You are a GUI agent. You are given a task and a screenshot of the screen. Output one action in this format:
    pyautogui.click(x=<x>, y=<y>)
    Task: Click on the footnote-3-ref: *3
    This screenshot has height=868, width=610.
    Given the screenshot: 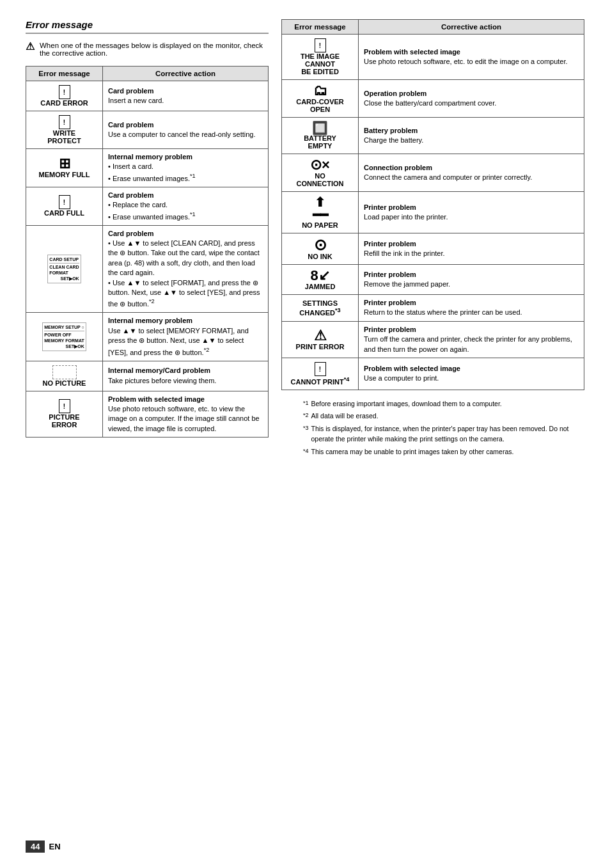 What is the action you would take?
    pyautogui.click(x=306, y=434)
    